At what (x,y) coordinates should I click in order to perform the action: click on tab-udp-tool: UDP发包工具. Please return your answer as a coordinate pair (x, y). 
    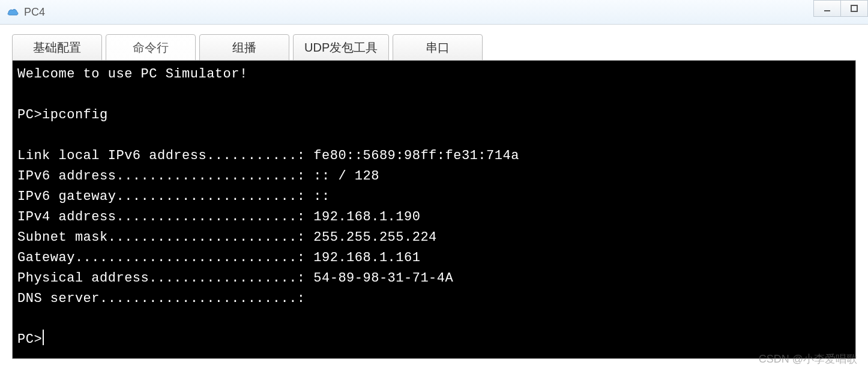
    Looking at the image, I should click on (341, 47).